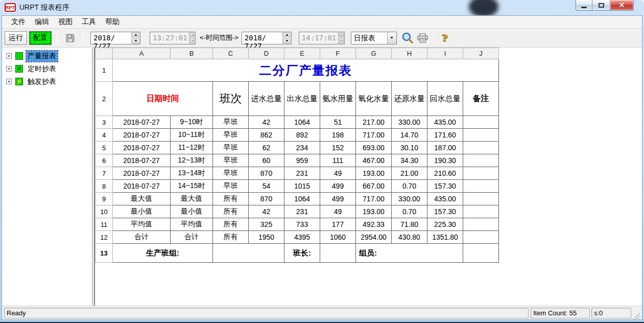 The height and width of the screenshot is (323, 644). What do you see at coordinates (445, 174) in the screenshot?
I see `cell: 210.60` at bounding box center [445, 174].